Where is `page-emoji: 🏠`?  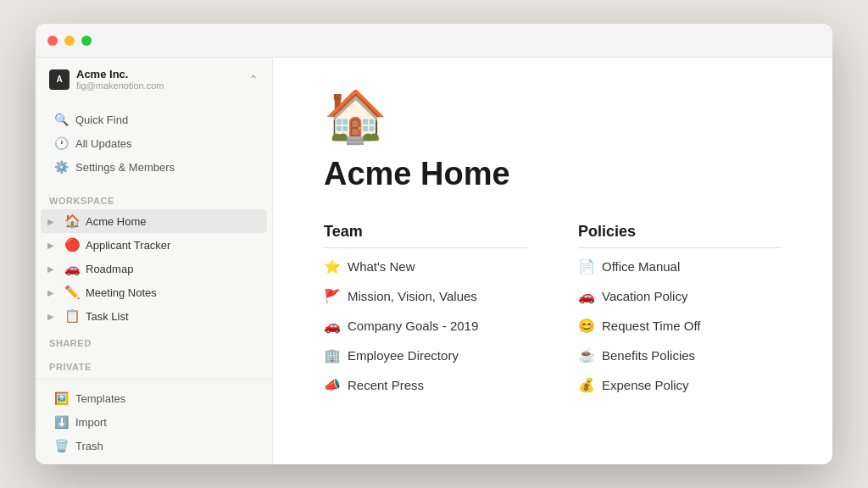 page-emoji: 🏠 is located at coordinates (553, 117).